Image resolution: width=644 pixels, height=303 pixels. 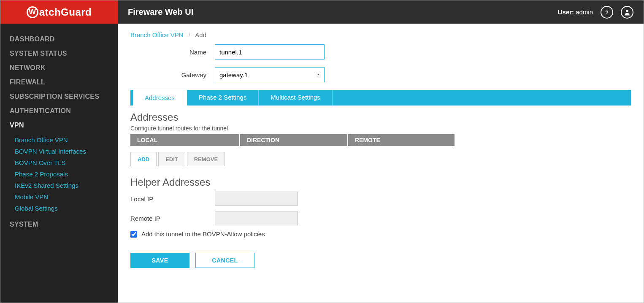 What do you see at coordinates (134, 234) in the screenshot?
I see `bovpn-allow-checkbox` at bounding box center [134, 234].